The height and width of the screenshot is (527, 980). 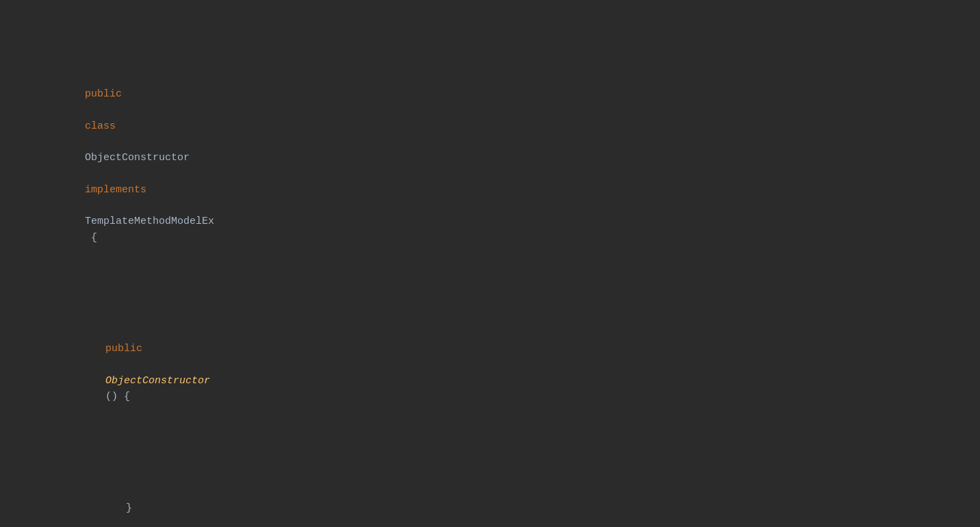 What do you see at coordinates (137, 157) in the screenshot?
I see `classname-objectconstructor: ObjectConstructor` at bounding box center [137, 157].